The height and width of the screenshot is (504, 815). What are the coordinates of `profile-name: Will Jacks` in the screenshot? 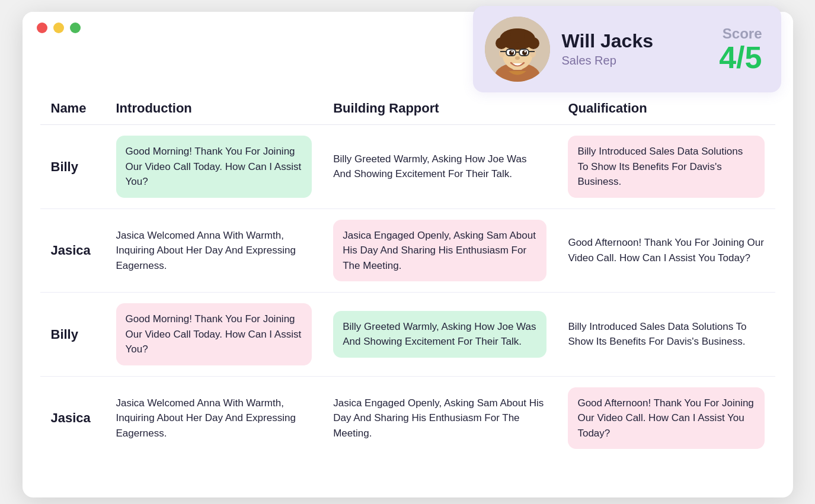 It's located at (626, 41).